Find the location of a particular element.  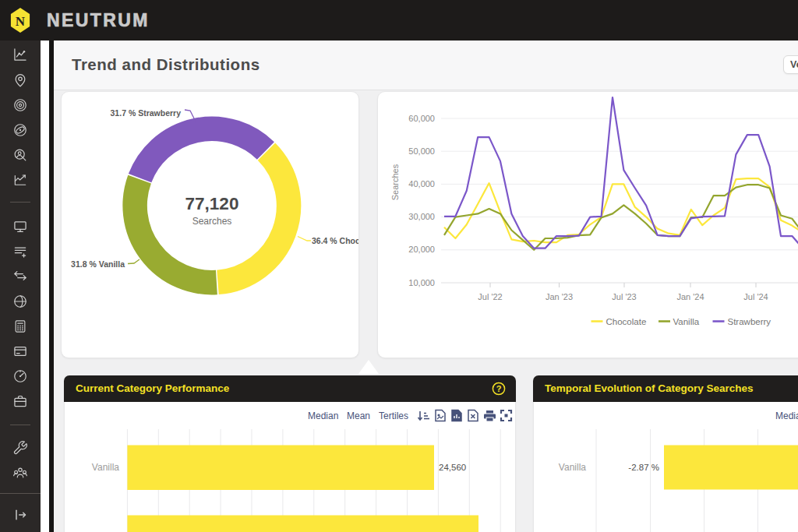

svg-text: N is located at coordinates (20, 22).